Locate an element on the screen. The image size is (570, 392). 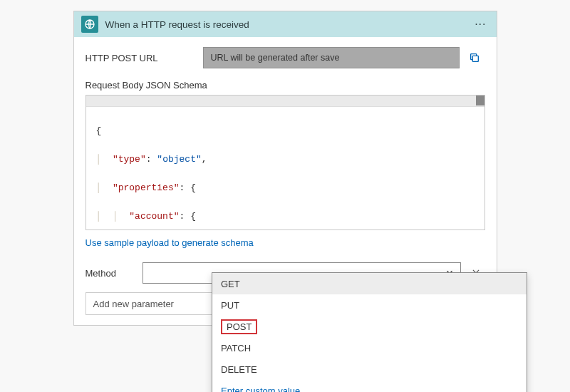
method-option-post: POST is located at coordinates (369, 326).